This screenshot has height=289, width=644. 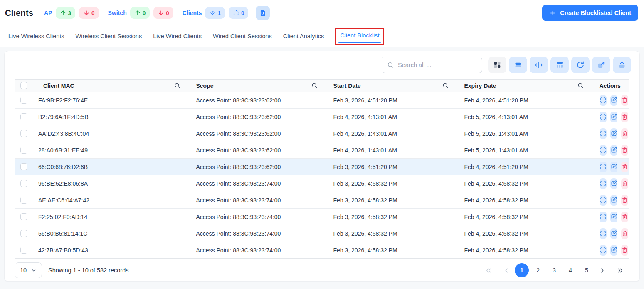 I want to click on row-density-button, so click(x=518, y=65).